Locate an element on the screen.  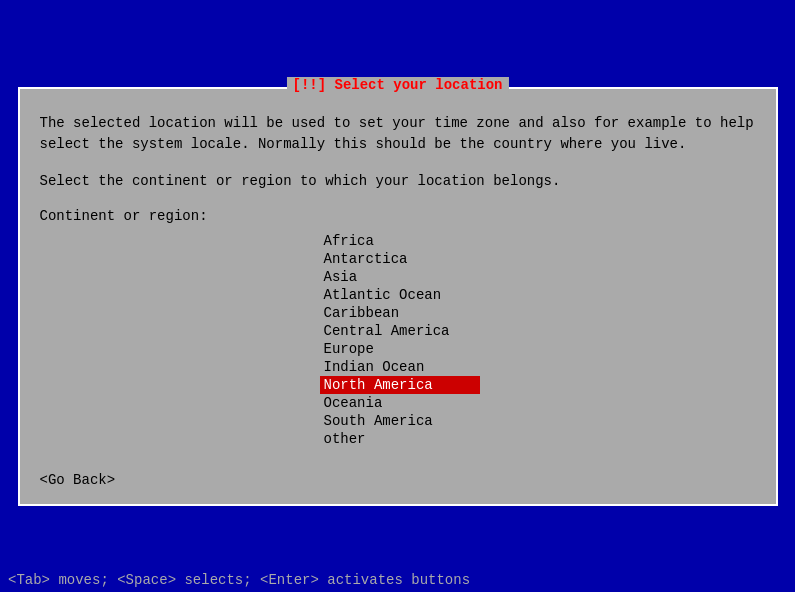
list-item: Atlantic Ocean is located at coordinates (400, 295).